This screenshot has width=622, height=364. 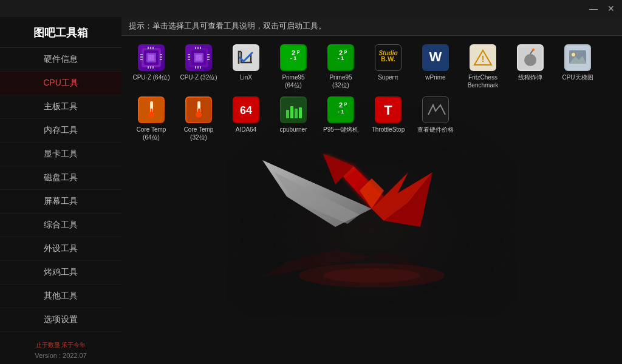 I want to click on sidebar-item-options: 选项设置, so click(x=61, y=320).